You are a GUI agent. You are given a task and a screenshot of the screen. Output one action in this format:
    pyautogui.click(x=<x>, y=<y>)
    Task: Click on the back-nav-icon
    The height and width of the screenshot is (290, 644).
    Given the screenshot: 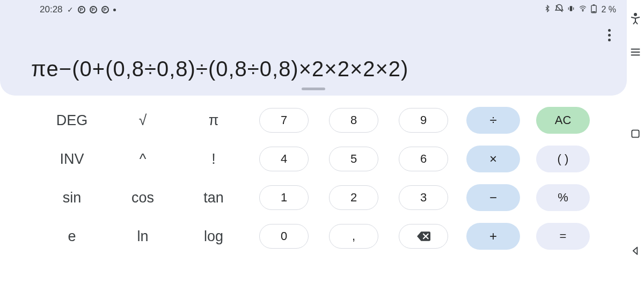 What is the action you would take?
    pyautogui.click(x=635, y=251)
    